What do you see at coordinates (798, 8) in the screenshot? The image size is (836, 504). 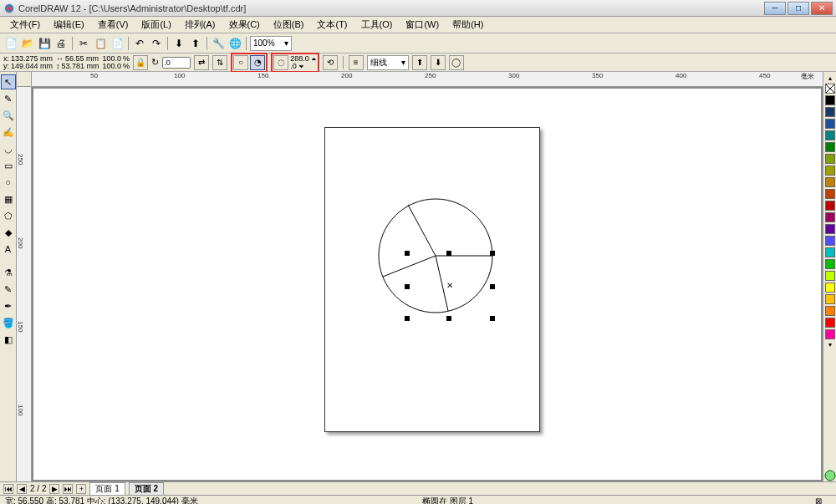 I see `maximize-button: □` at bounding box center [798, 8].